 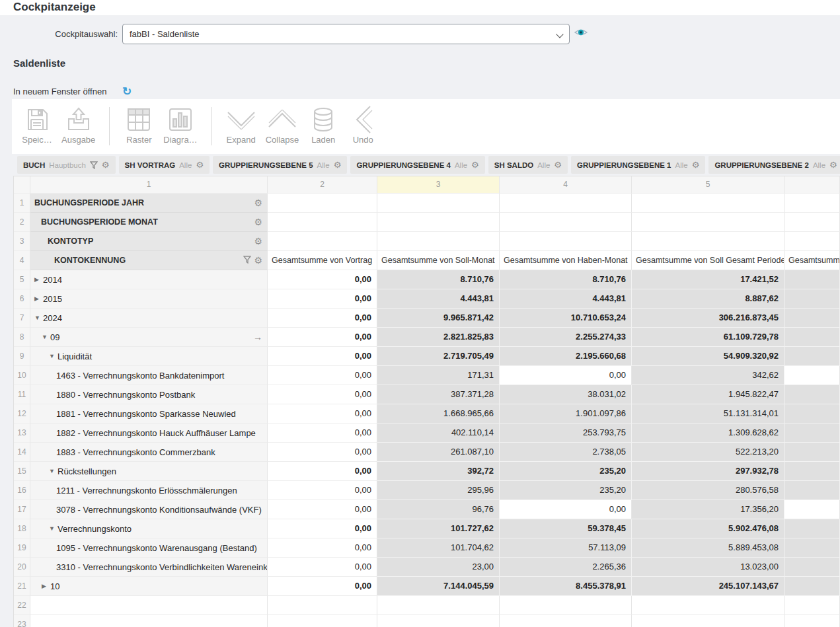 What do you see at coordinates (439, 260) in the screenshot?
I see `measure-header: Gesamtsumme von Soll-Monat` at bounding box center [439, 260].